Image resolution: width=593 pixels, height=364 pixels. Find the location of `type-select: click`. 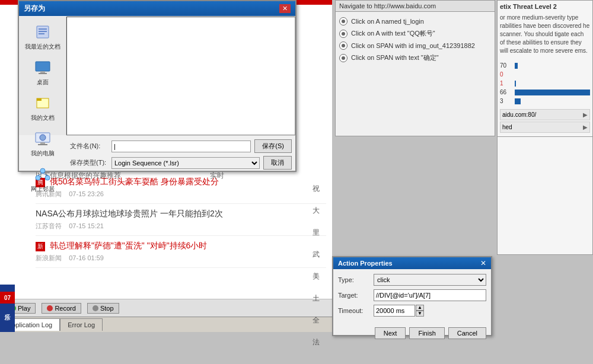

type-select: click is located at coordinates (430, 280).